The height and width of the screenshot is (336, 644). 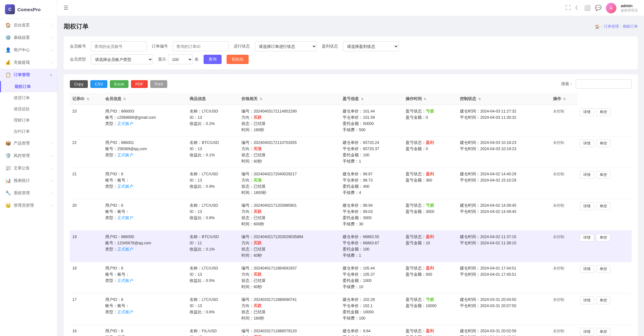 I want to click on cell-order: 编号：20240403172114852290 方向：买跌 状态：已结算 时间：…, so click(x=290, y=121).